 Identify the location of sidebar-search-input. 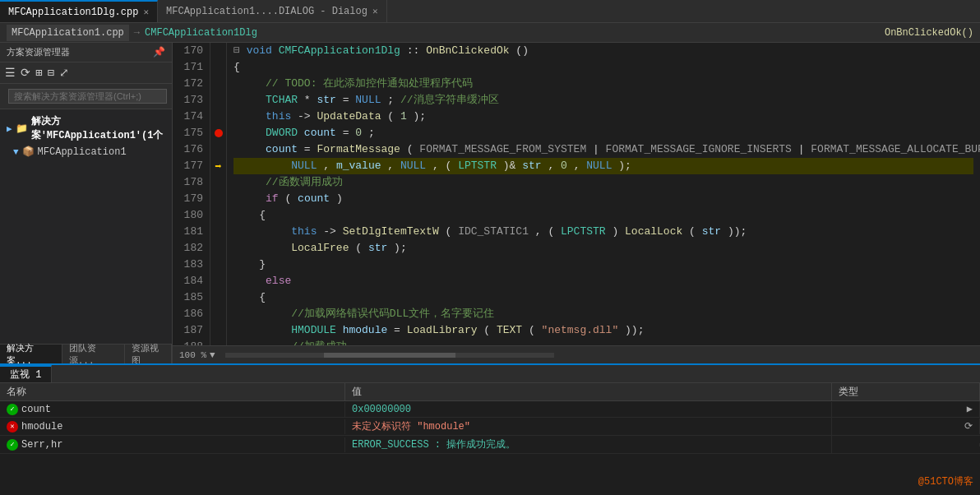
(87, 96).